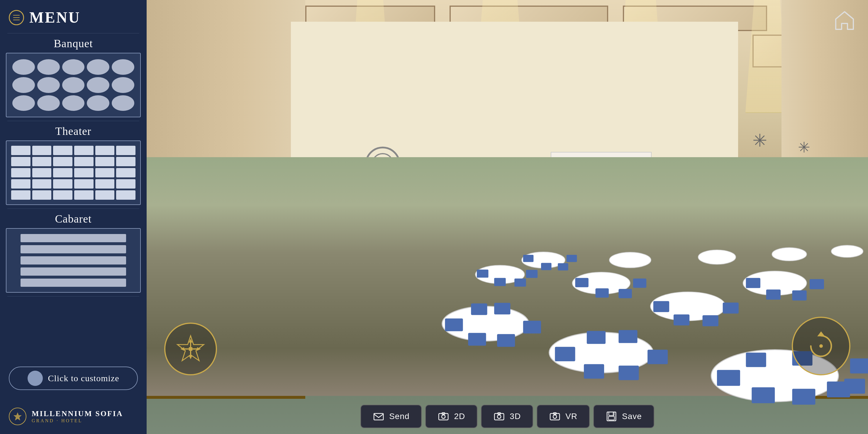 Image resolution: width=868 pixels, height=434 pixels. Describe the element at coordinates (563, 416) in the screenshot. I see `vr-button: VR` at that location.